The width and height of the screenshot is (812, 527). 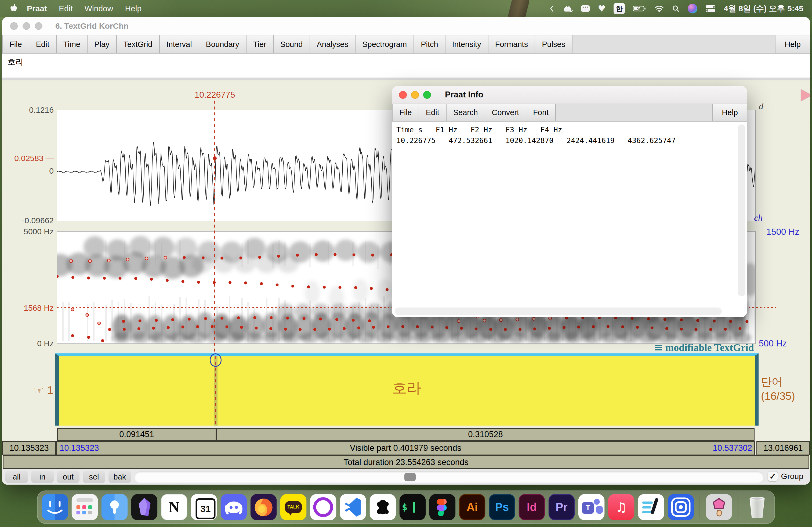 I want to click on sound-label-partial: d, so click(x=761, y=106).